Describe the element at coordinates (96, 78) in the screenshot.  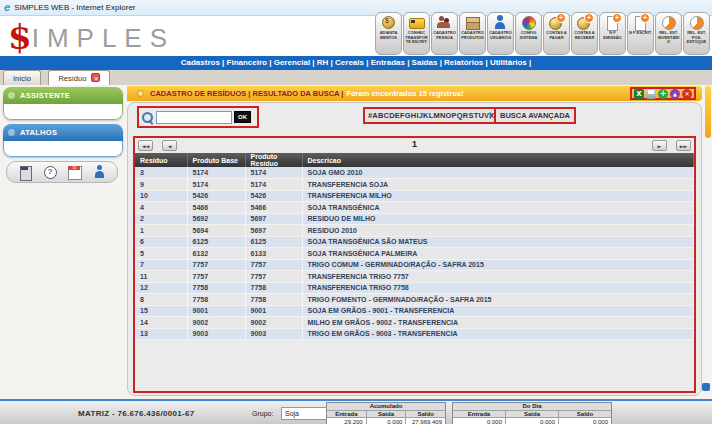
I see `close-tab-icon` at that location.